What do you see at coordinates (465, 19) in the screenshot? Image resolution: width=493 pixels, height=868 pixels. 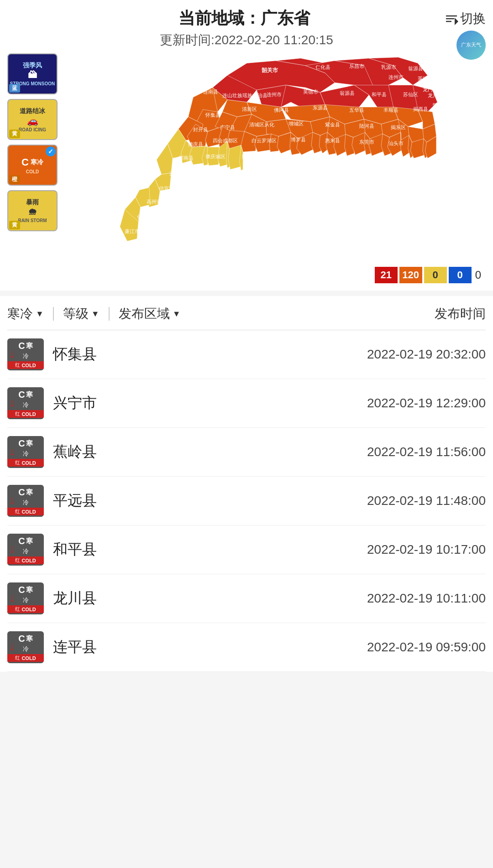 I see `switch-button: 切换` at bounding box center [465, 19].